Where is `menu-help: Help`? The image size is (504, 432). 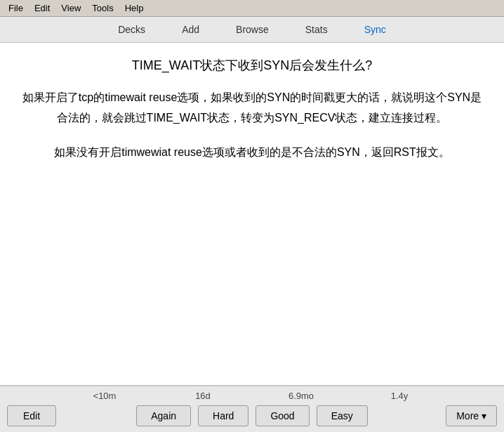 menu-help: Help is located at coordinates (135, 8).